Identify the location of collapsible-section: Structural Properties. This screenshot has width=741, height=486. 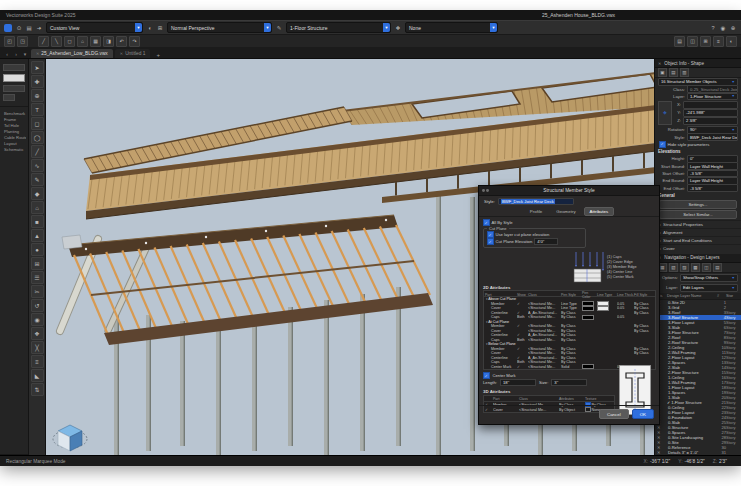
(698, 224).